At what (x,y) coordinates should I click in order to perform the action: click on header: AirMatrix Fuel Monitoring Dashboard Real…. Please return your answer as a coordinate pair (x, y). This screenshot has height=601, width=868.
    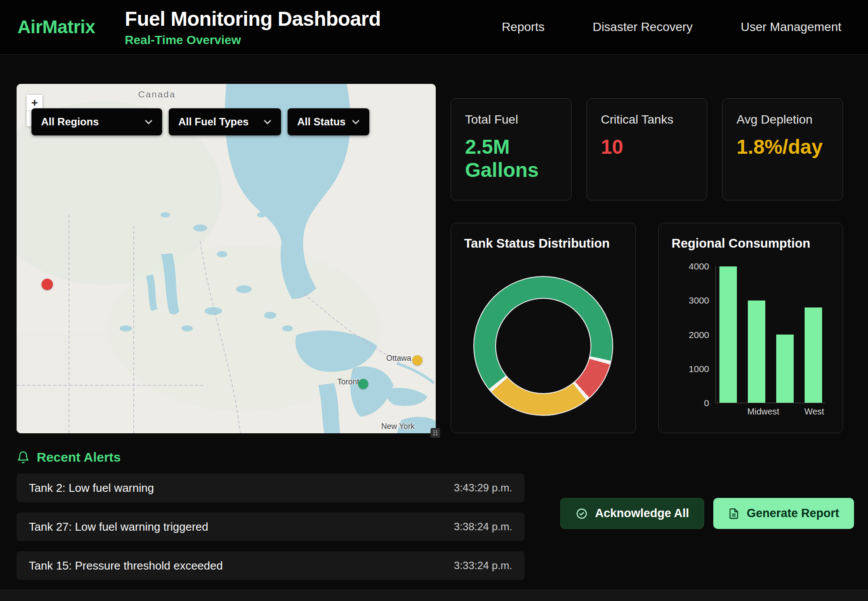
    Looking at the image, I should click on (434, 27).